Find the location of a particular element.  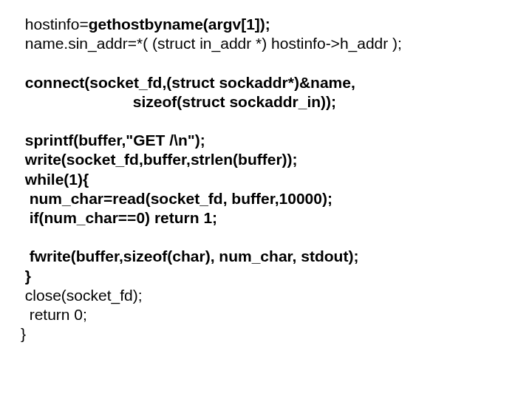

code-text: gethostbyname(argv[1]); is located at coordinates (180, 24).